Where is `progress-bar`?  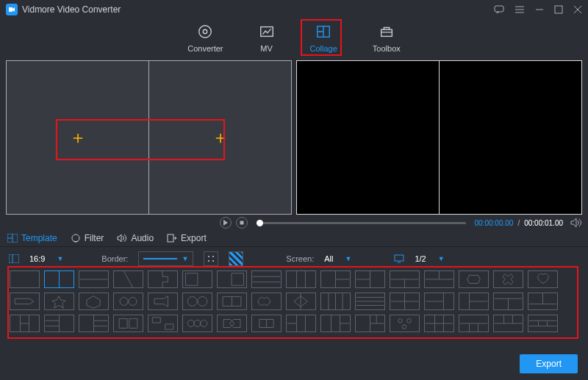
progress-bar is located at coordinates (362, 223).